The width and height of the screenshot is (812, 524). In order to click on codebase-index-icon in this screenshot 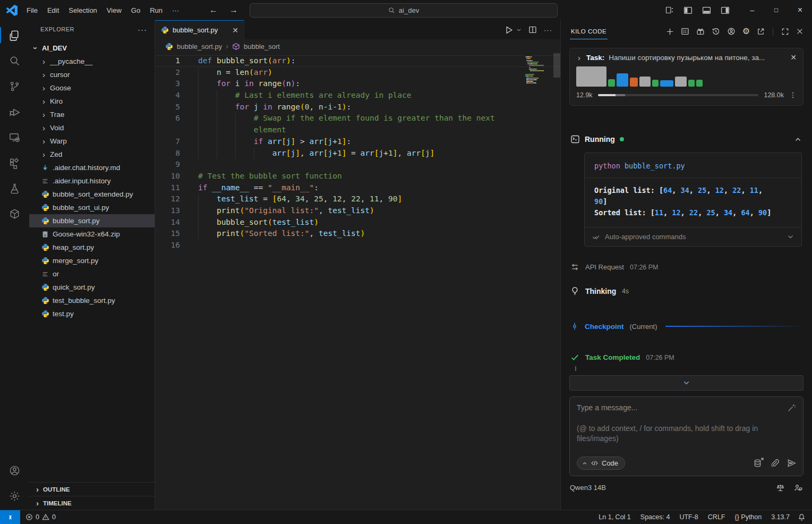, I will do `click(757, 463)`.